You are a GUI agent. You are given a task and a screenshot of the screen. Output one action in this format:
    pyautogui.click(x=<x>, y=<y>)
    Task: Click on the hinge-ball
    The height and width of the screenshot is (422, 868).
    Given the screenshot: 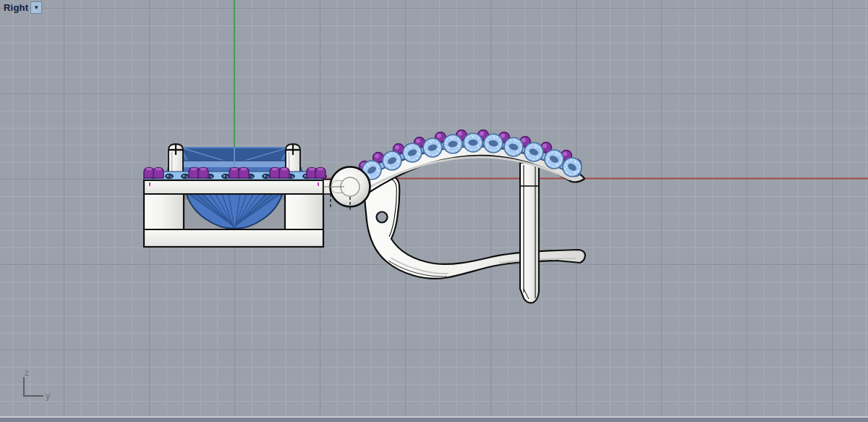 What is the action you would take?
    pyautogui.click(x=347, y=190)
    